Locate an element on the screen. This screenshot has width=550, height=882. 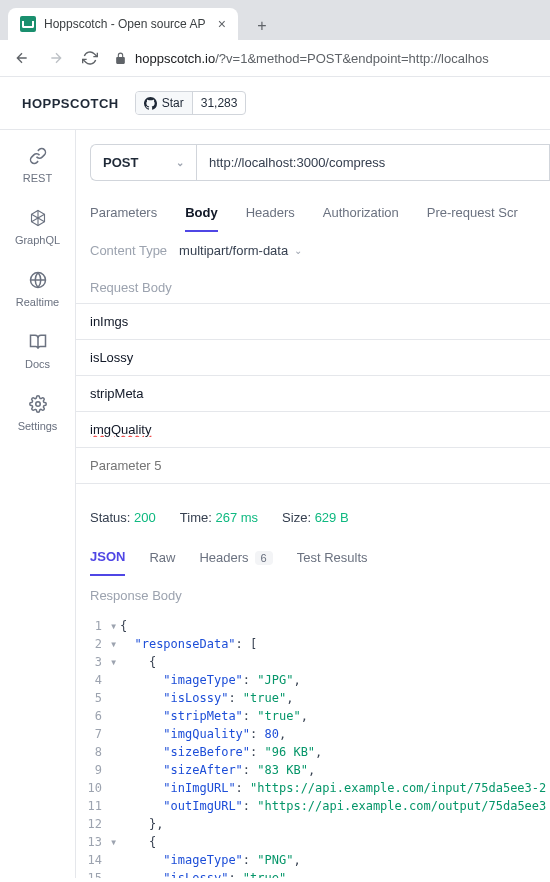
code-line: 13▾ { is located at coordinates (313, 842).